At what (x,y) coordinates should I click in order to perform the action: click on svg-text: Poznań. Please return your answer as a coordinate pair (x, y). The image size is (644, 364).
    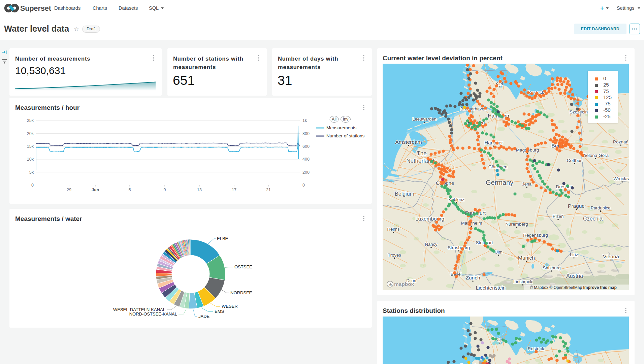
    Looking at the image, I should click on (621, 142).